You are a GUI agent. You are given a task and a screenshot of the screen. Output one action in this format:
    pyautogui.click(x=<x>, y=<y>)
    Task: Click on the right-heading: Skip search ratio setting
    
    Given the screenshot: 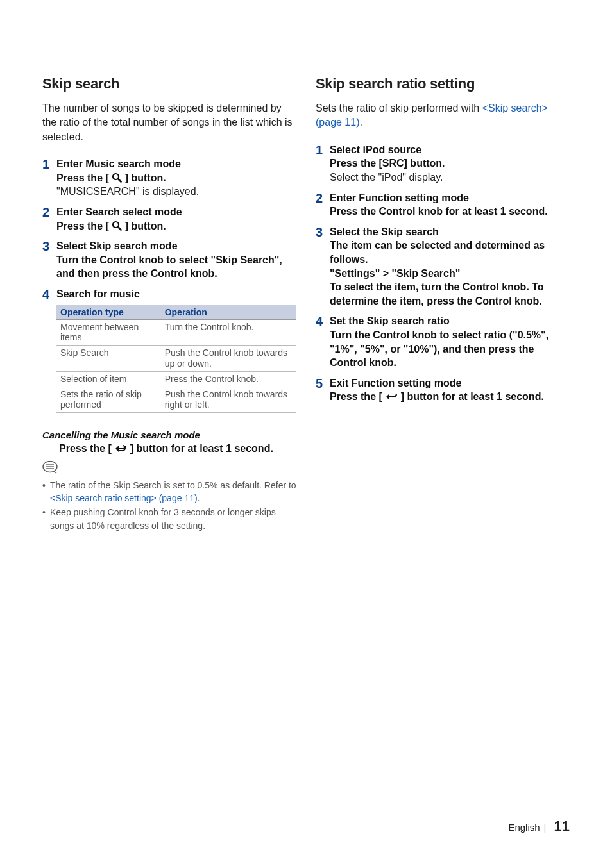 What is the action you would take?
    pyautogui.click(x=443, y=84)
    